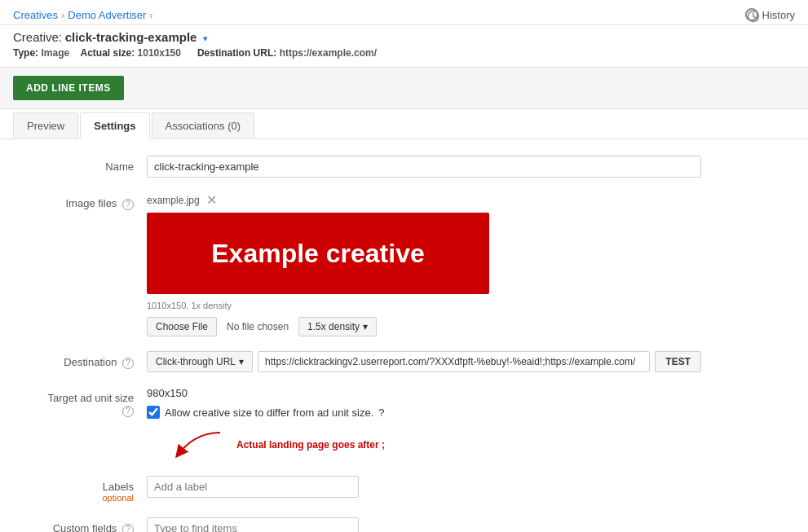 The height and width of the screenshot is (532, 808). I want to click on creative-name: click-tracking-example, so click(131, 37).